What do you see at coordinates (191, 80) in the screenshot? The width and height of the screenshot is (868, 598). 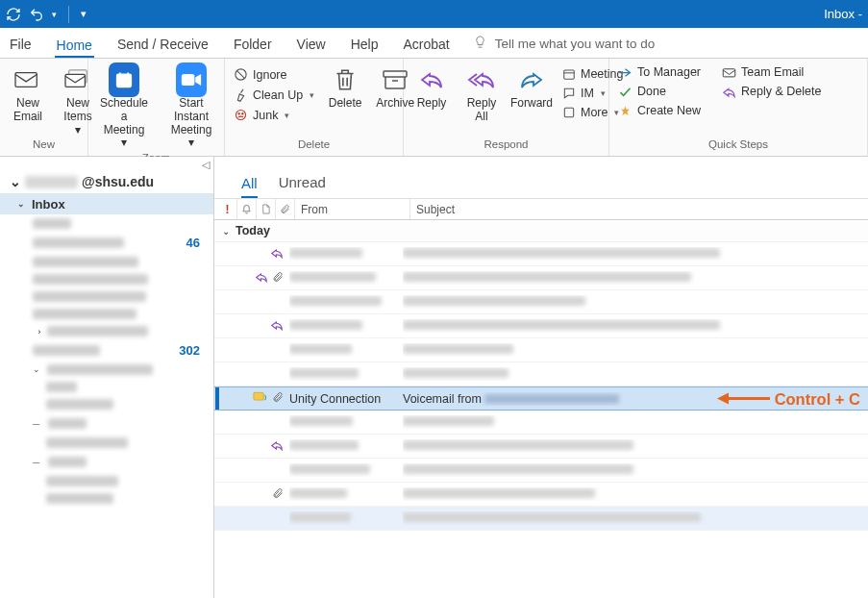 I see `video-icon` at bounding box center [191, 80].